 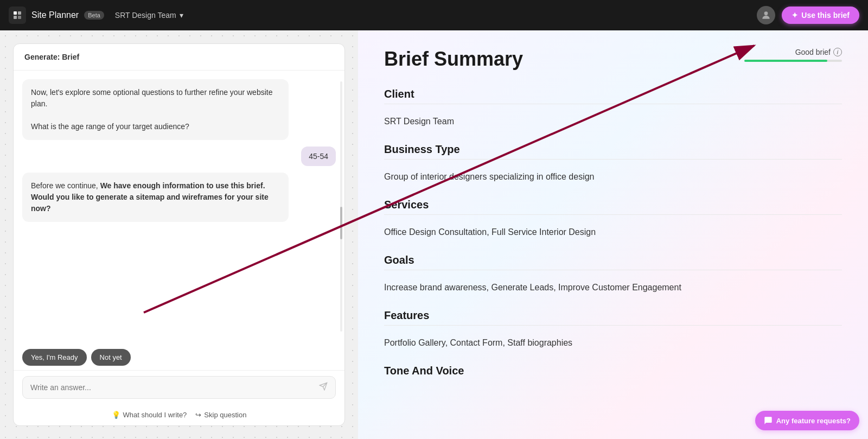 What do you see at coordinates (768, 421) in the screenshot?
I see `message-icon` at bounding box center [768, 421].